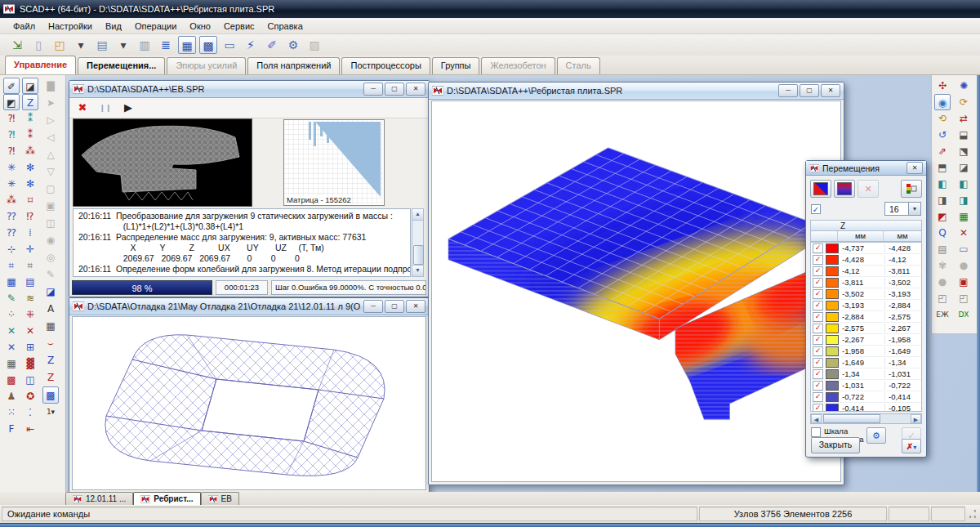  I want to click on color-settings-button, so click(911, 189).